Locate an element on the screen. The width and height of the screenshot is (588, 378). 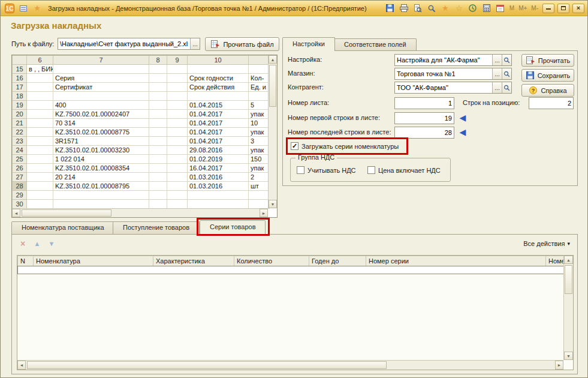
contractor-field: ... is located at coordinates (453, 88).